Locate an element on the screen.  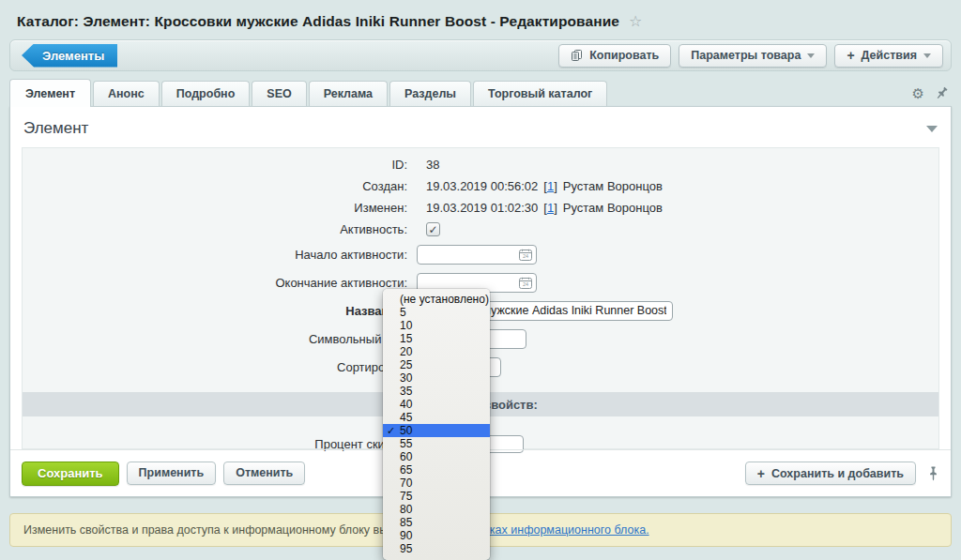
tab-seo: SEO is located at coordinates (279, 94).